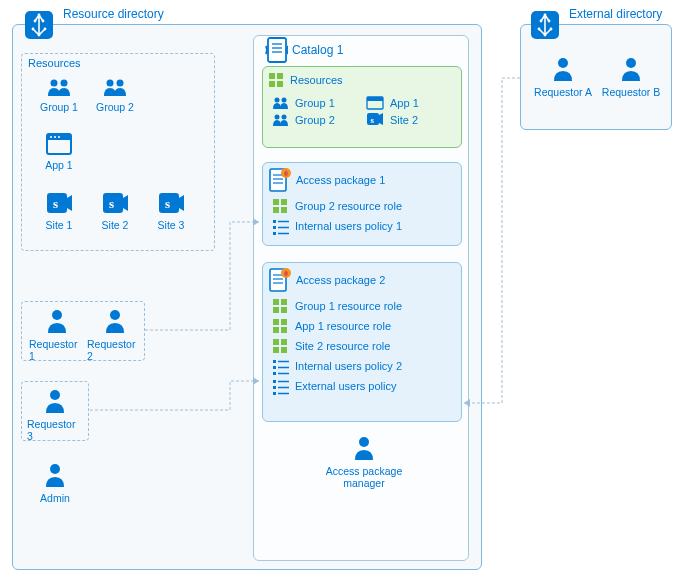 Image resolution: width=684 pixels, height=581 pixels. Describe the element at coordinates (55, 482) in the screenshot. I see `admin: Admin` at that location.